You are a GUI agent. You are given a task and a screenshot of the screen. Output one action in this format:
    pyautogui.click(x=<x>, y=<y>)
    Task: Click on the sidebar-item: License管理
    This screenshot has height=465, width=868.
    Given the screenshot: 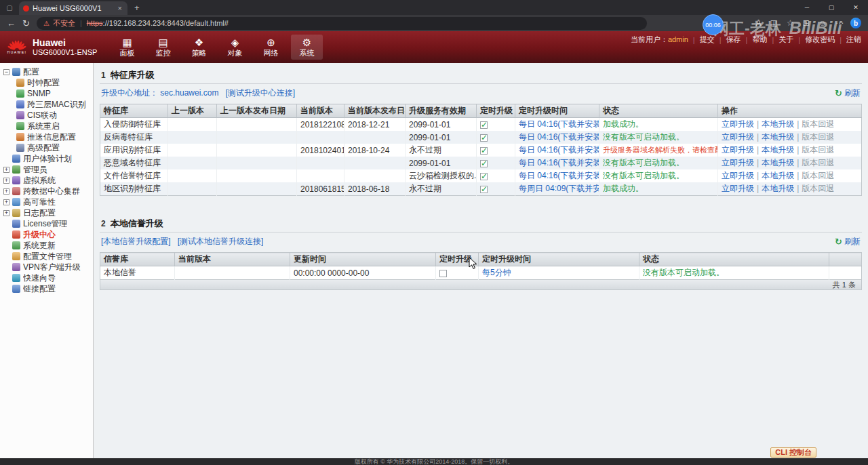 What is the action you would take?
    pyautogui.click(x=46, y=224)
    